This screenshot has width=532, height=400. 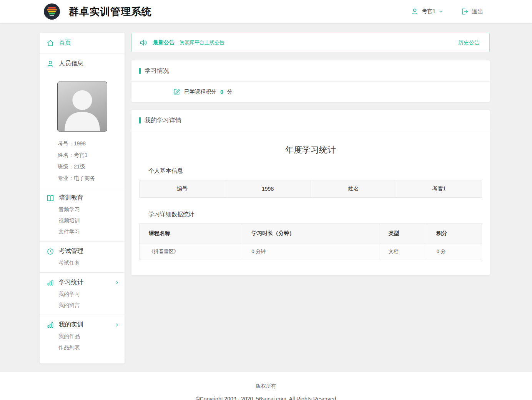 What do you see at coordinates (311, 121) in the screenshot?
I see `card-title-row: 我的学习详情` at bounding box center [311, 121].